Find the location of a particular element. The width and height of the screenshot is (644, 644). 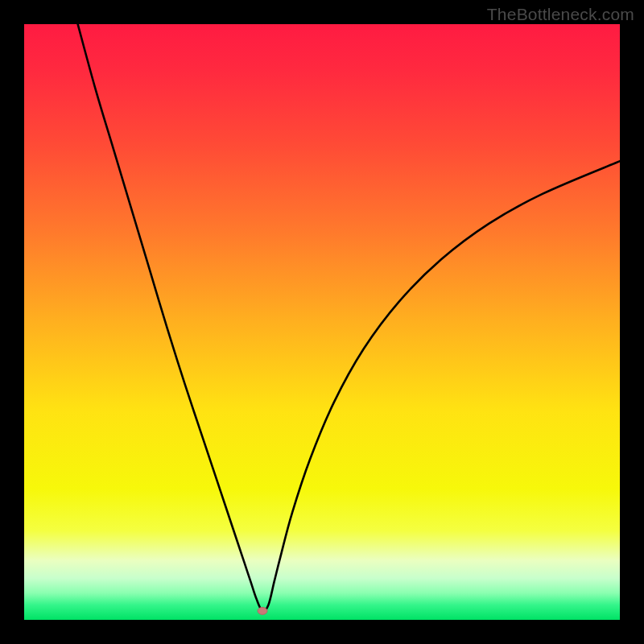

watermark-text: TheBottleneck.com is located at coordinates (560, 14).